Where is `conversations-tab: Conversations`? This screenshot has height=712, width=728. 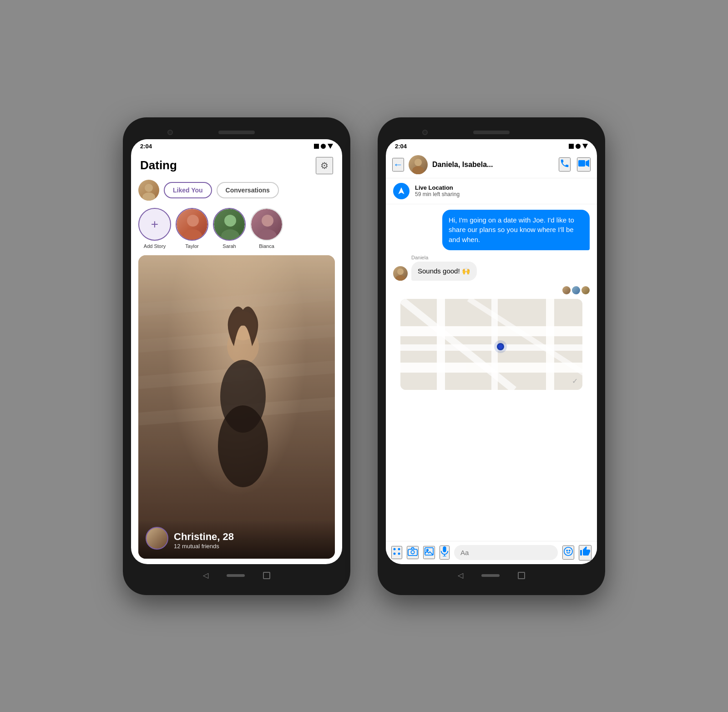 conversations-tab: Conversations is located at coordinates (248, 190).